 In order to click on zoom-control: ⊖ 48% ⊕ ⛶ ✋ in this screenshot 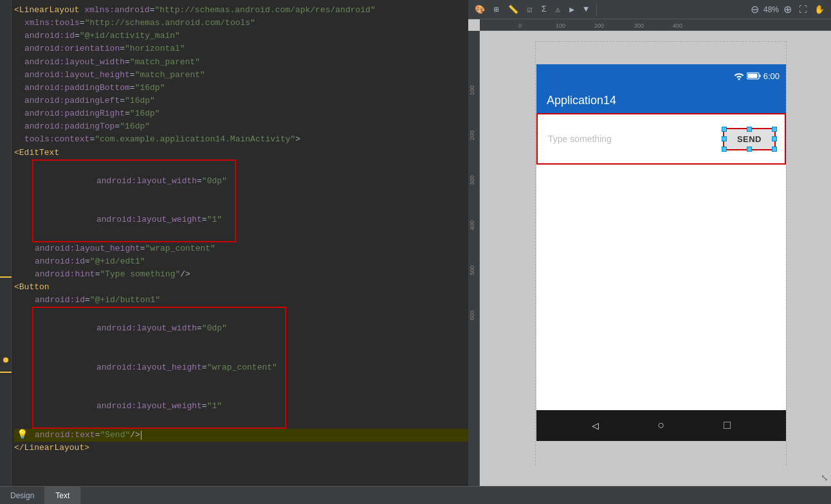, I will do `click(787, 9)`.